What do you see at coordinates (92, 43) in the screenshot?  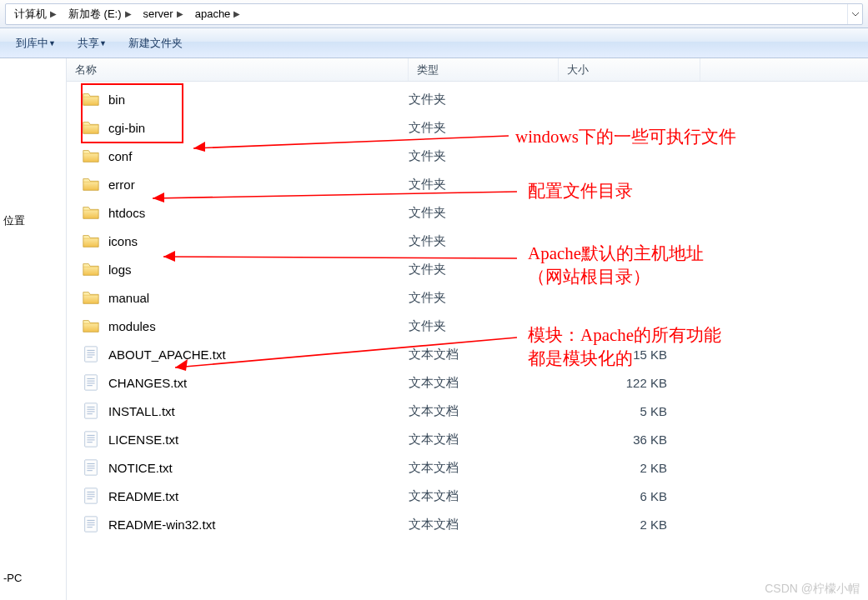 I see `share-button: 共享 ▼` at bounding box center [92, 43].